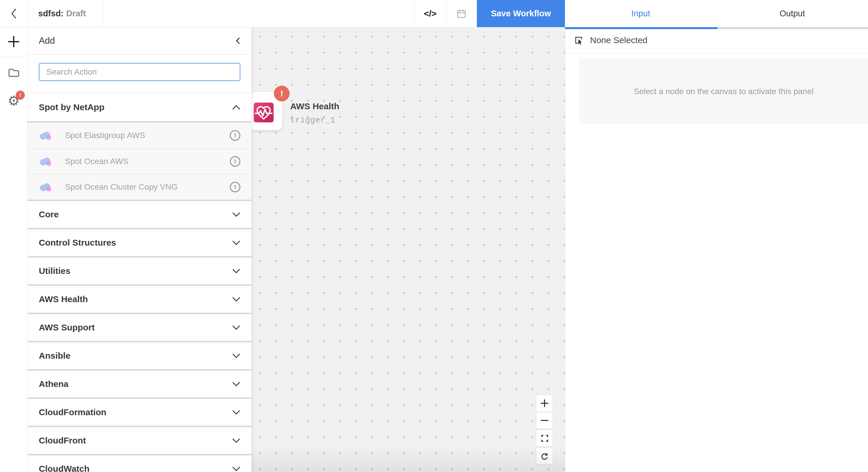 This screenshot has width=868, height=472. I want to click on section-cloudformation: CloudFormation, so click(140, 411).